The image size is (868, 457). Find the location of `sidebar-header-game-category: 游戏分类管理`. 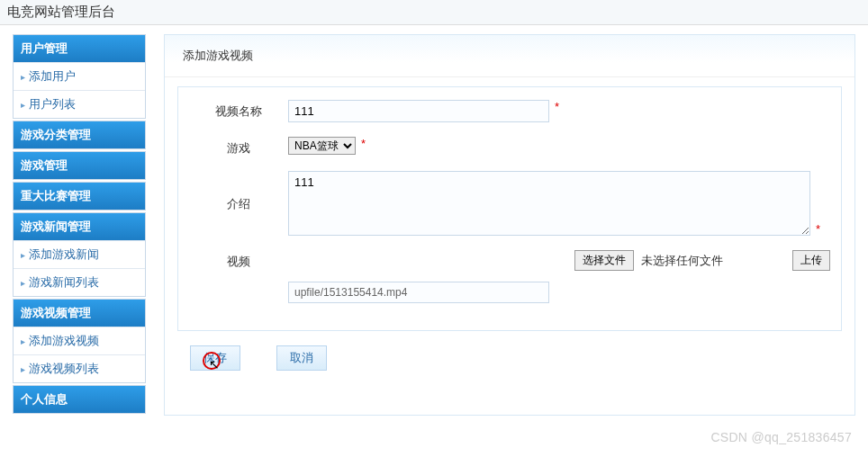

sidebar-header-game-category: 游戏分类管理 is located at coordinates (79, 135).